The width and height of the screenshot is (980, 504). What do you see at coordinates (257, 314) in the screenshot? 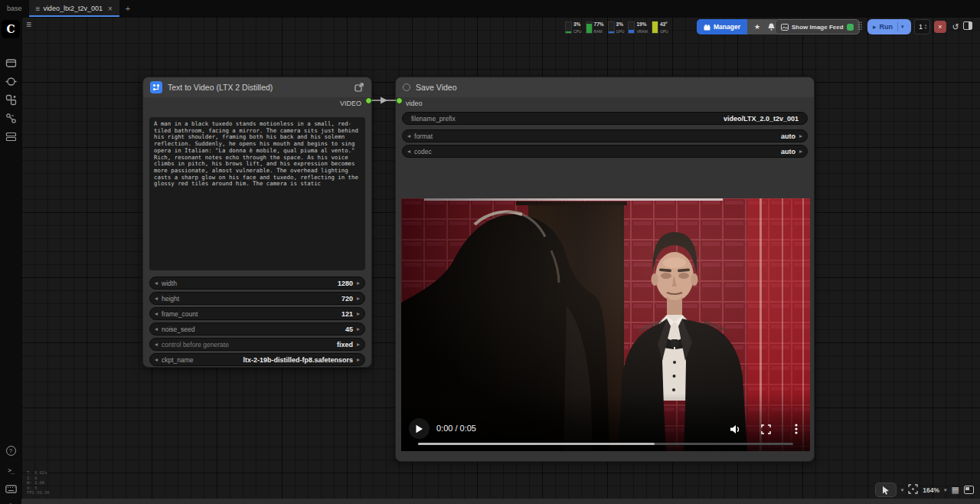
I see `widget-frame-count: ◂ frame_count 121 ▸` at bounding box center [257, 314].